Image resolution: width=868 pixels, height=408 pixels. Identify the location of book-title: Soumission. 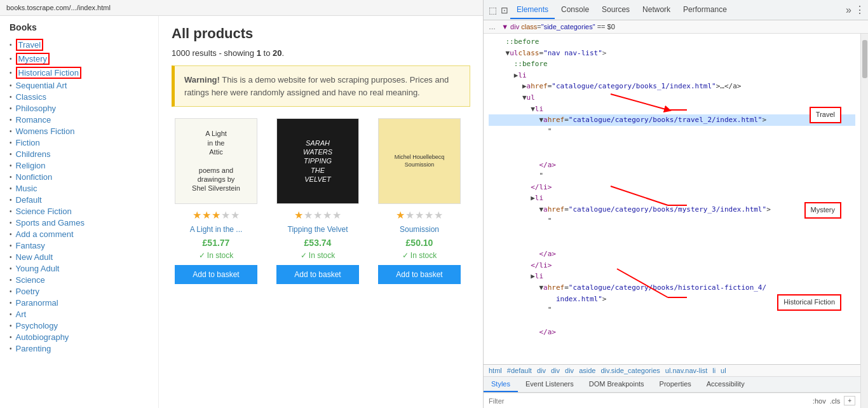
(419, 229).